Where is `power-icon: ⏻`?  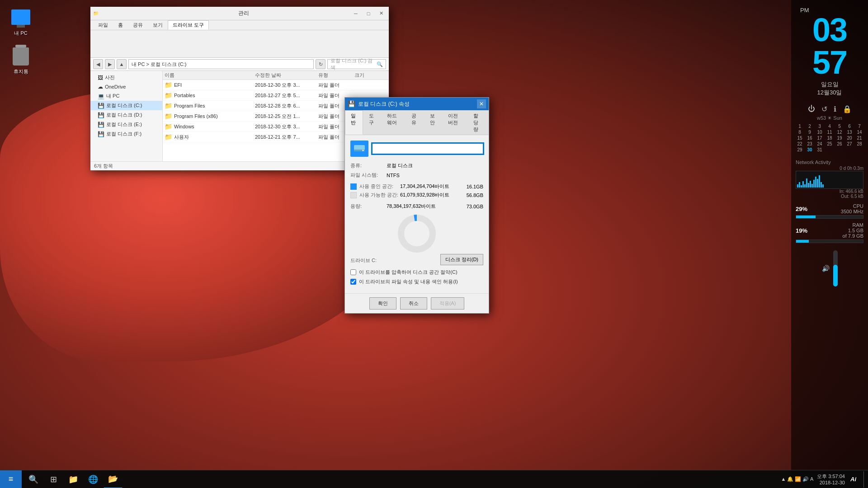
power-icon: ⏻ is located at coordinates (811, 109).